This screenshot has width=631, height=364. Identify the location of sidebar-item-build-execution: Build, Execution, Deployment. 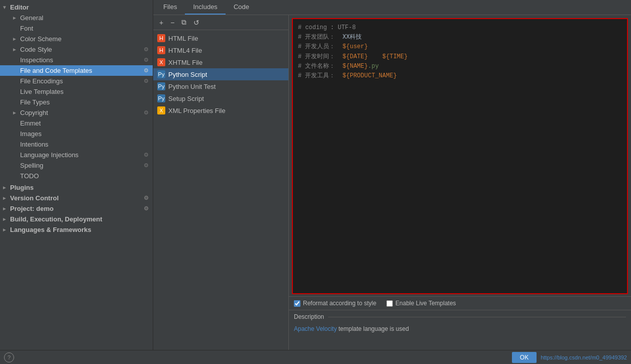
(76, 219).